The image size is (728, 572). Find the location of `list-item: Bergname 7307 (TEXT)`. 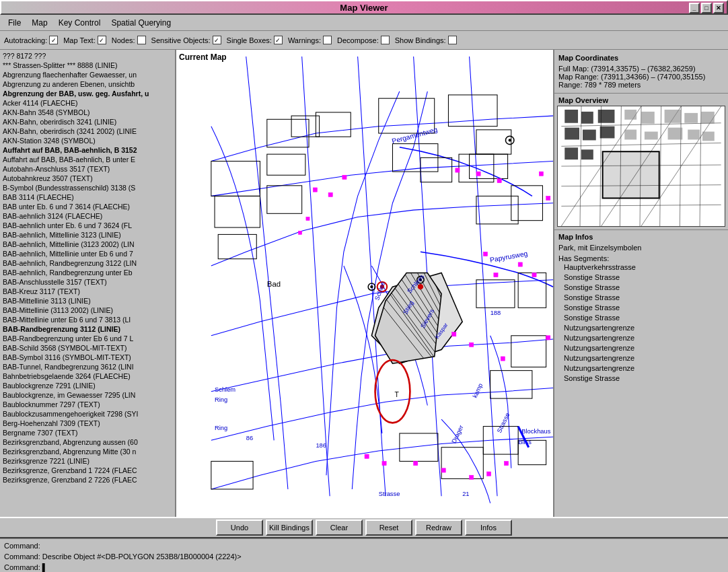

list-item: Bergname 7307 (TEXT) is located at coordinates (87, 433).